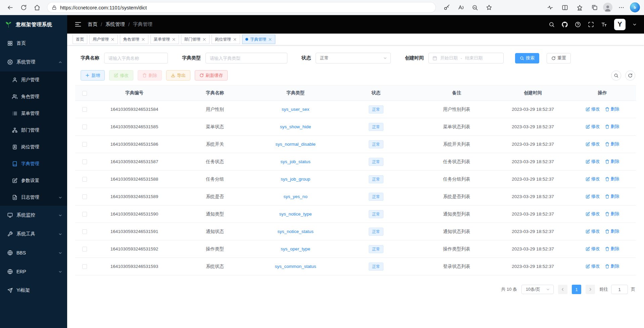  Describe the element at coordinates (34, 113) in the screenshot. I see `sidebar-item-menu-mgmt: 菜单管理` at that location.